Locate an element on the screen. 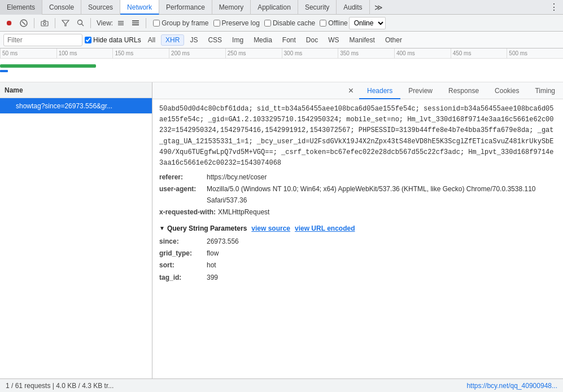 This screenshot has width=563, height=392. filter-css-button: CSS is located at coordinates (215, 40).